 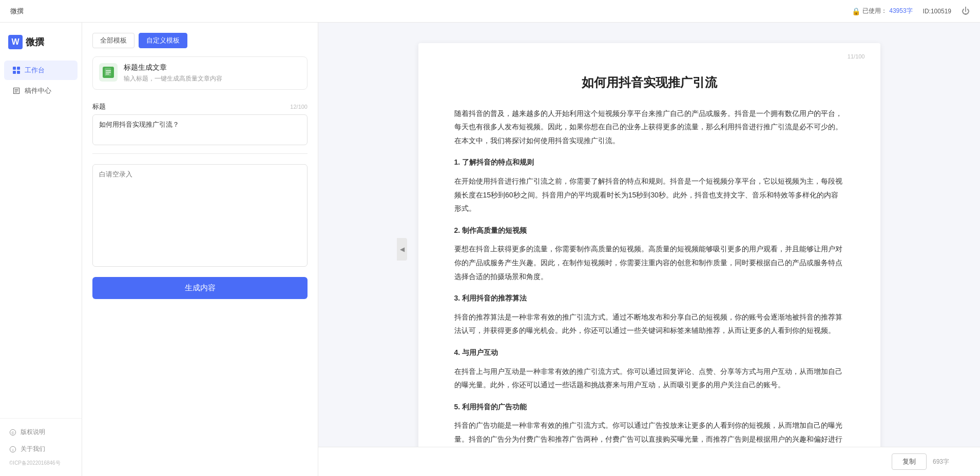 I want to click on template-name: 标题生成文章, so click(x=213, y=68).